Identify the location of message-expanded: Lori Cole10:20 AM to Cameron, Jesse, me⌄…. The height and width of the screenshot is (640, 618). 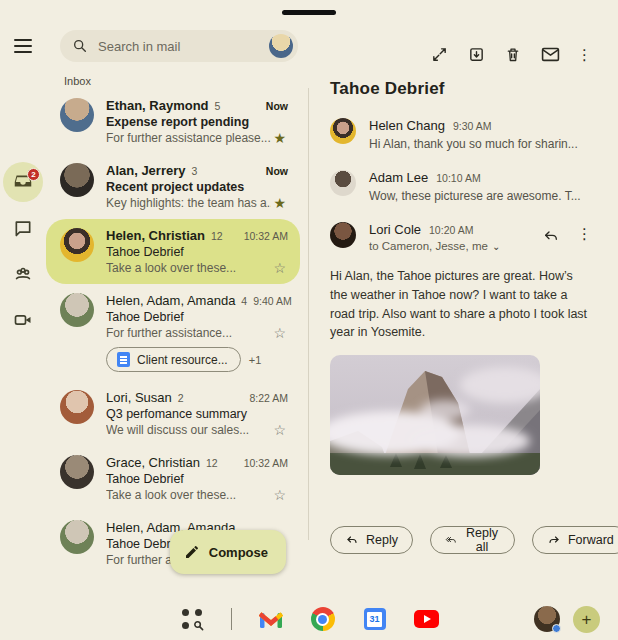
(461, 237).